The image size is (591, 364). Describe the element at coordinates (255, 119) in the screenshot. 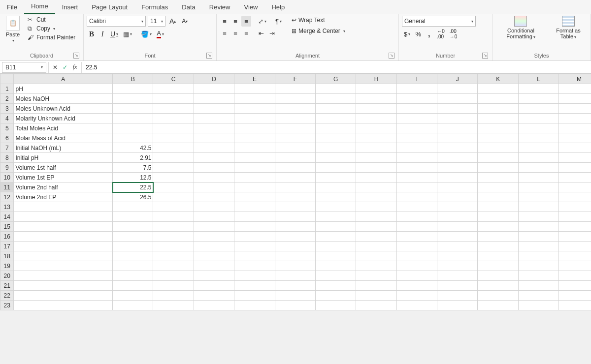

I see `cell-E4` at that location.